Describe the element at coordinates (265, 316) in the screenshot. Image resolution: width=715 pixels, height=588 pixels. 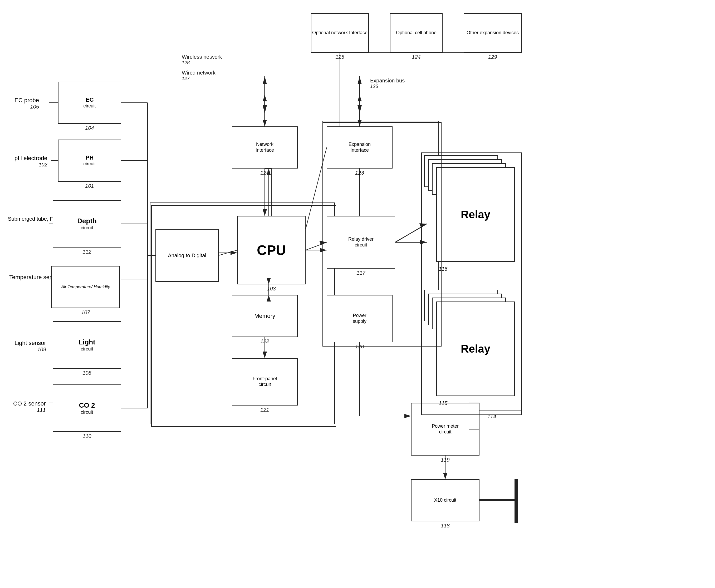
I see `memory-block: Memory 122` at that location.